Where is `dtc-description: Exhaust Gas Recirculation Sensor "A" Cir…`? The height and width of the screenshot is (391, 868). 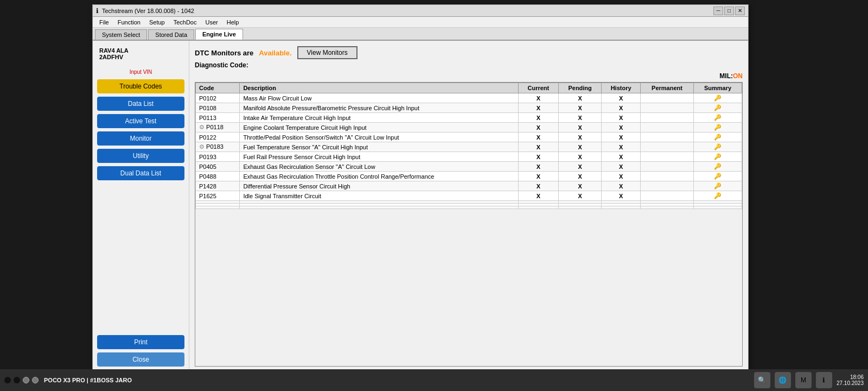
dtc-description: Exhaust Gas Recirculation Sensor "A" Cir… is located at coordinates (379, 167).